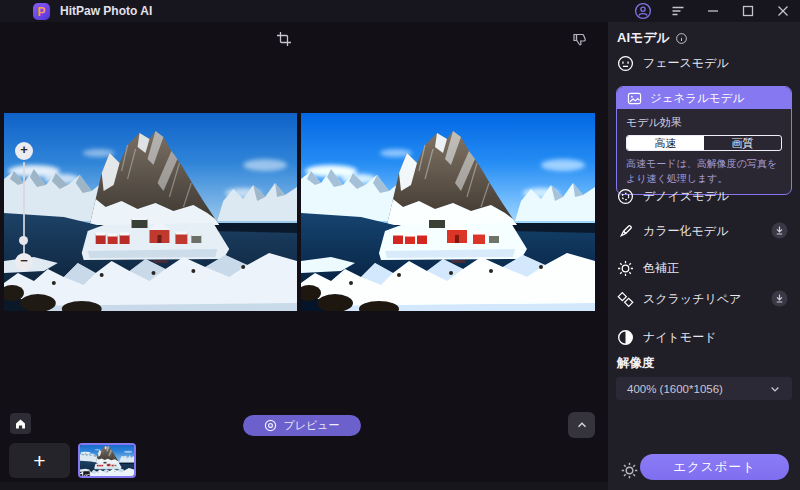  Describe the element at coordinates (652, 38) in the screenshot. I see `sidebar-title: AIモデル` at that location.